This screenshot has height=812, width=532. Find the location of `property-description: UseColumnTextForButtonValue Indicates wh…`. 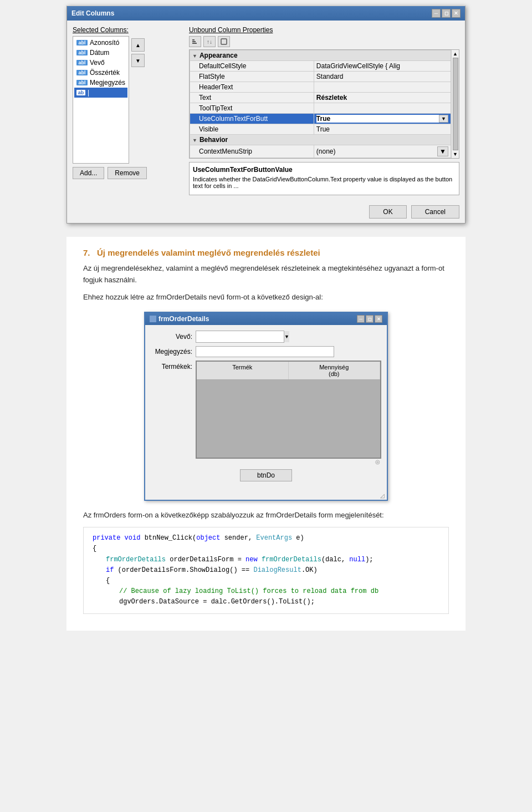

property-description: UseColumnTextForButtonValue Indicates wh… is located at coordinates (324, 179).